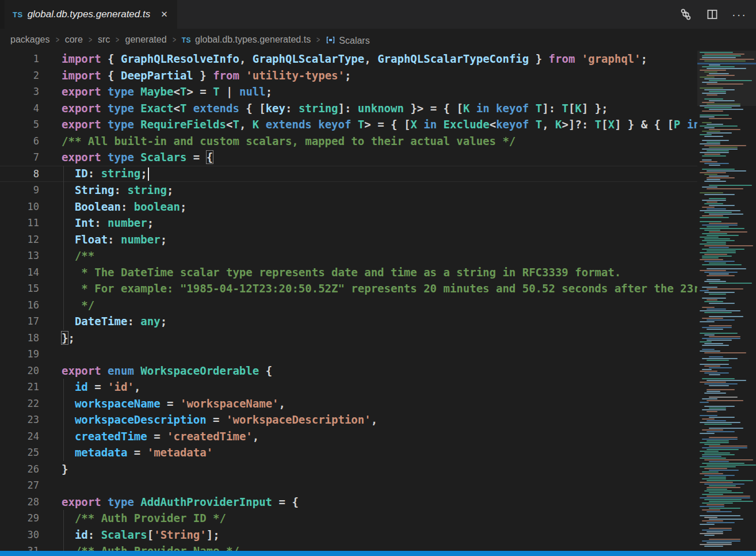  Describe the element at coordinates (20, 59) in the screenshot. I see `line-number: 1` at that location.